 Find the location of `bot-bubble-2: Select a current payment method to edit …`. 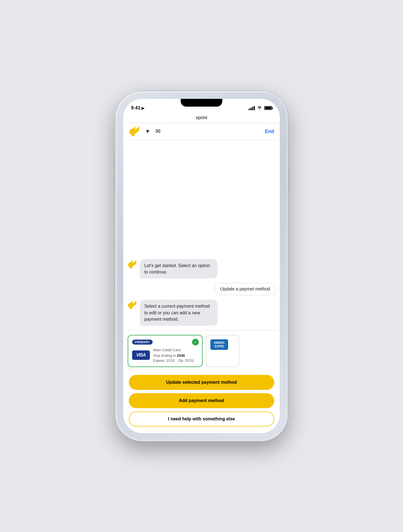

bot-bubble-2: Select a current payment method to edit … is located at coordinates (179, 313).